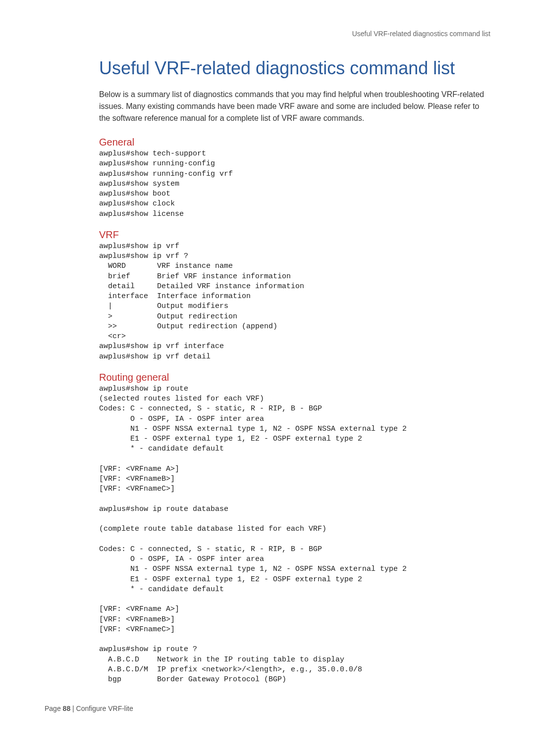 The width and height of the screenshot is (535, 756). I want to click on code-block-vrf: awplus#show ip vrf awplus#show ip vrf ? …, so click(295, 302).